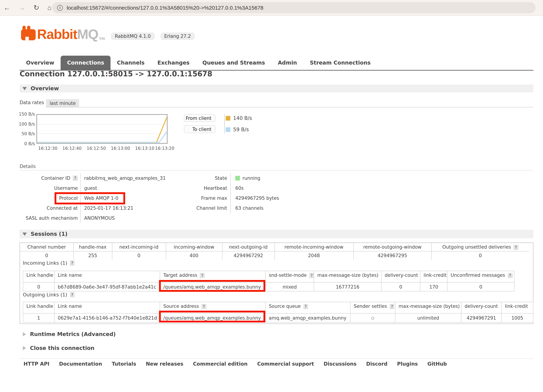 This screenshot has height=392, width=543. I want to click on tab-stream-connections: Stream Connections, so click(340, 63).